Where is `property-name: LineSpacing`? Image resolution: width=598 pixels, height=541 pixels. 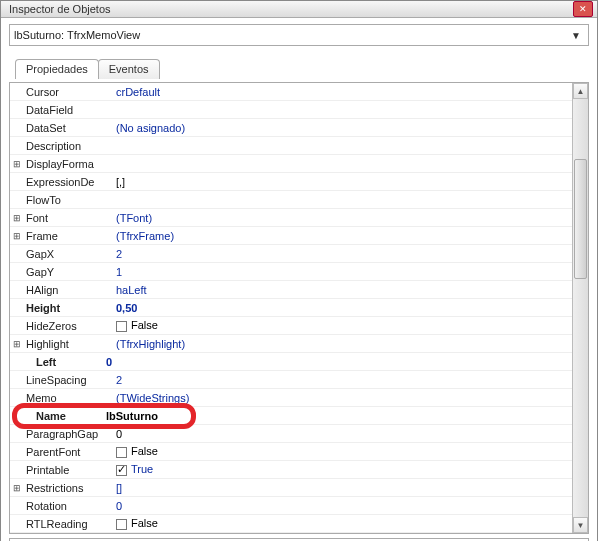 property-name: LineSpacing is located at coordinates (67, 380).